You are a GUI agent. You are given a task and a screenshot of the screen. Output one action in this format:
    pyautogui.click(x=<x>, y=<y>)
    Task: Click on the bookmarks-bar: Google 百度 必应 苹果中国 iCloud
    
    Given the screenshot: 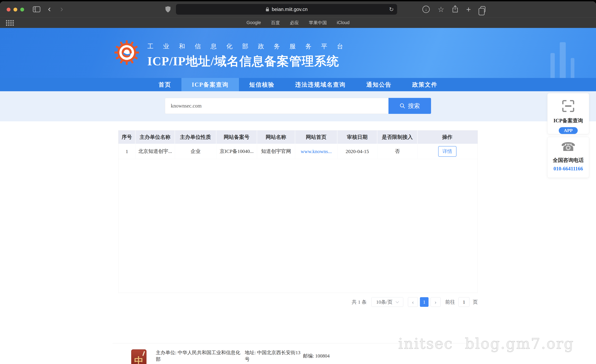 What is the action you would take?
    pyautogui.click(x=298, y=23)
    